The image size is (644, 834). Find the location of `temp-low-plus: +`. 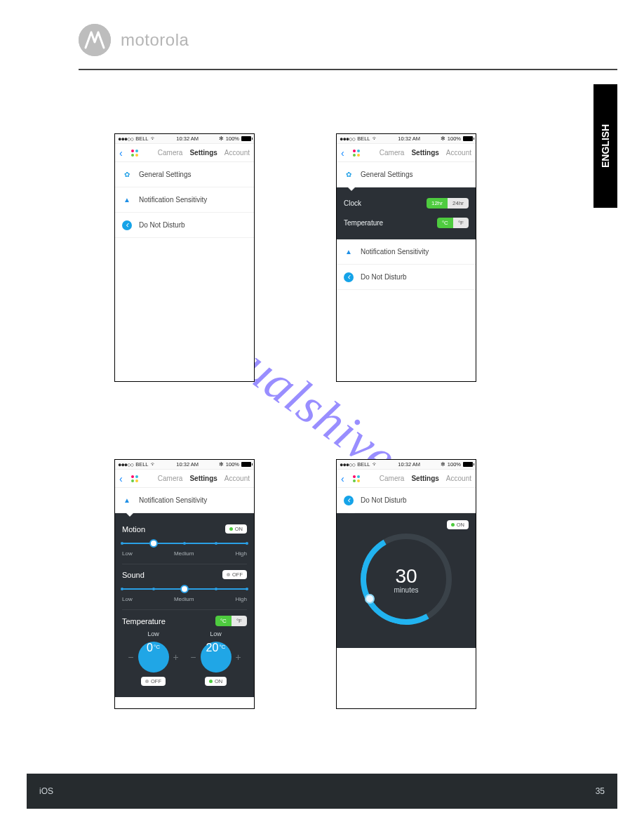

temp-low-plus: + is located at coordinates (176, 657).